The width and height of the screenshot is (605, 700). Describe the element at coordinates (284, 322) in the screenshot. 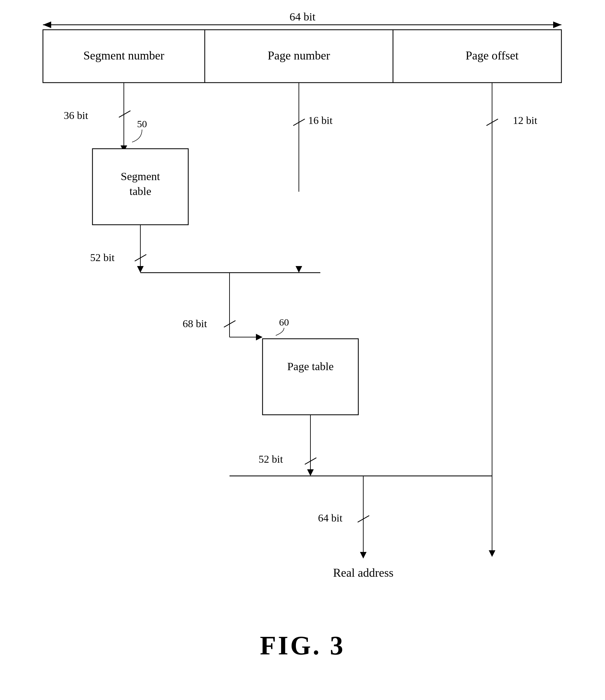

I see `page-table-id: 60` at that location.